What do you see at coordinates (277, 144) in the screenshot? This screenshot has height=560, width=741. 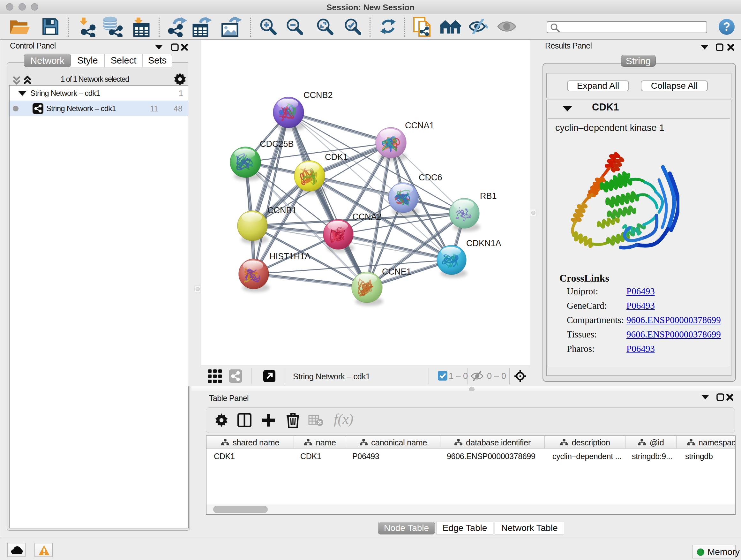 I see `svg-text: CDC25B` at bounding box center [277, 144].